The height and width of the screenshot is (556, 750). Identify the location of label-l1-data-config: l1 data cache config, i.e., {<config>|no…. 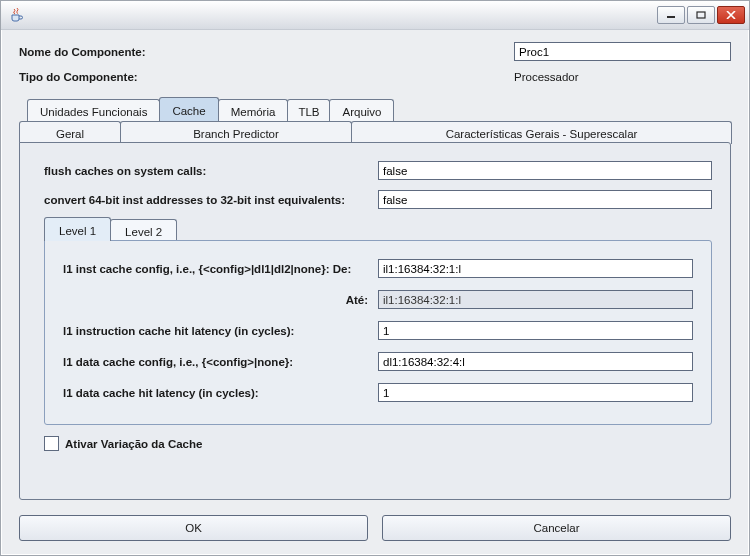
(220, 362).